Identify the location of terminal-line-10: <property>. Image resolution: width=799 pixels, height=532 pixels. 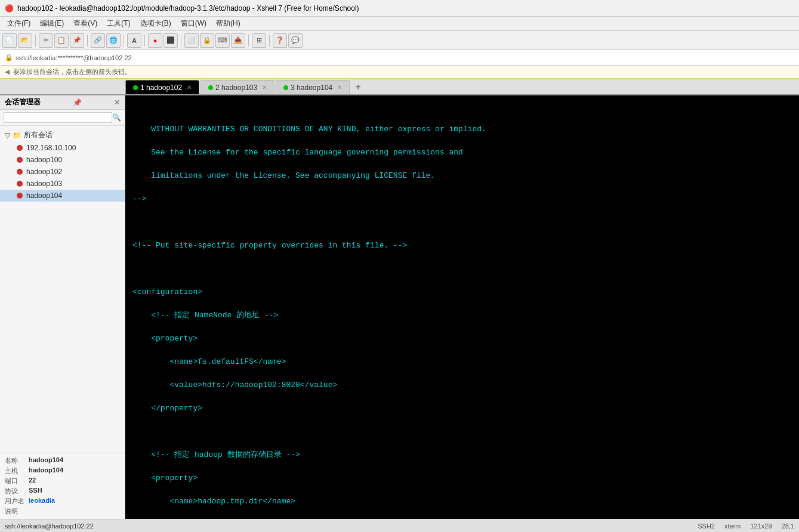
(462, 339).